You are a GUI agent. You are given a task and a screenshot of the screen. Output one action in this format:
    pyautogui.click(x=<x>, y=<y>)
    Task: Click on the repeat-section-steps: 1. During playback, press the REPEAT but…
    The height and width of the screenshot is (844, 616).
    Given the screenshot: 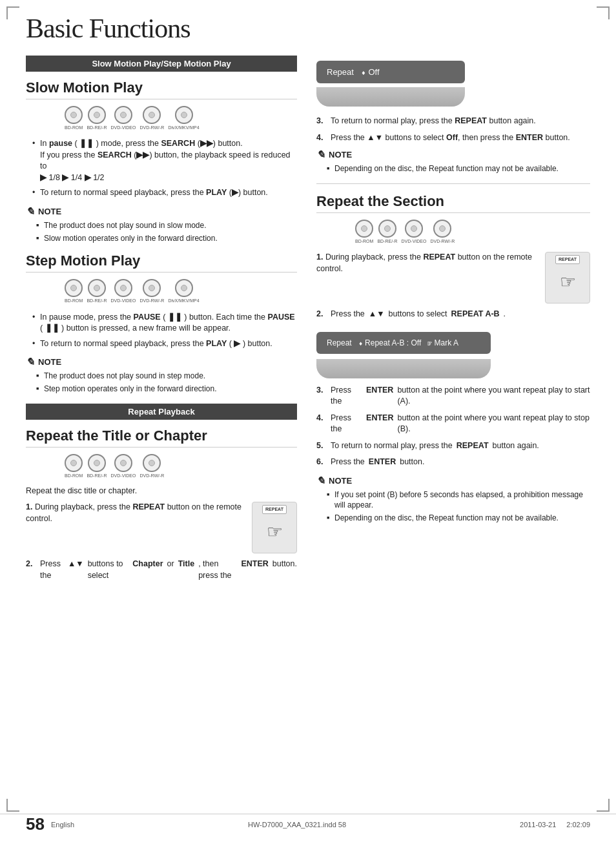 What is the action you would take?
    pyautogui.click(x=453, y=286)
    